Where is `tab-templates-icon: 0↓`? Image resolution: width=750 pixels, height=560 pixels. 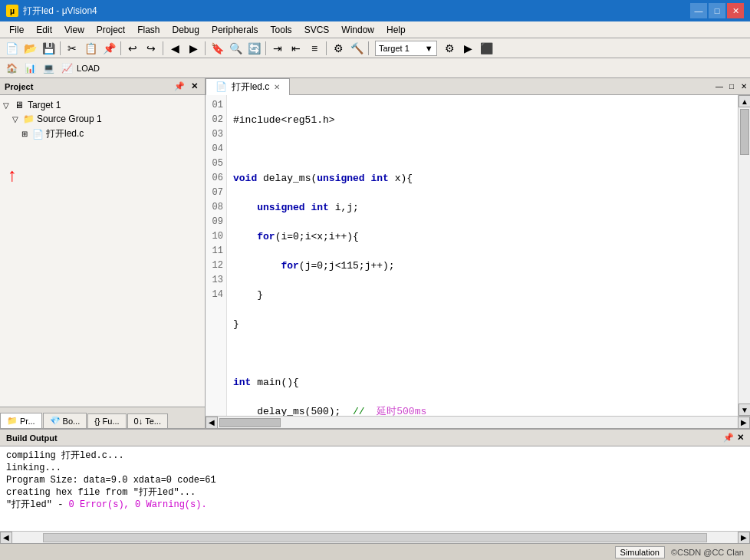 tab-templates-icon: 0↓ is located at coordinates (139, 421).